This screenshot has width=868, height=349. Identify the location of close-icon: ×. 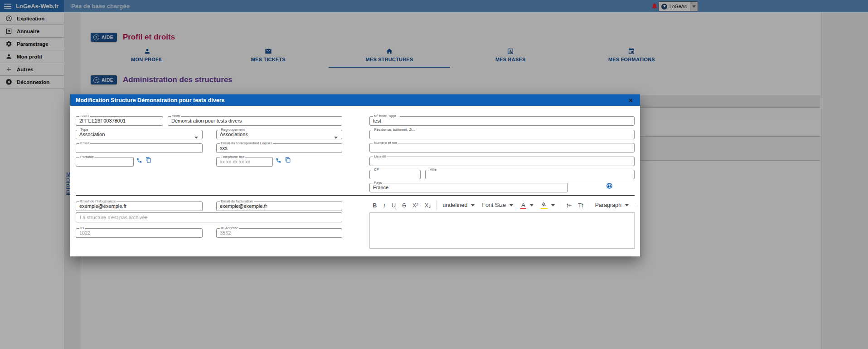
(631, 100).